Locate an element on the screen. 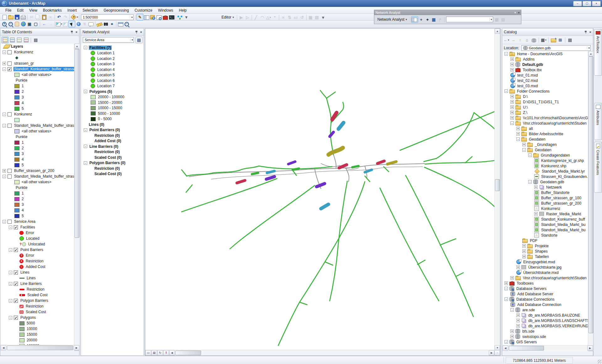 This screenshot has height=364, width=602. fixed-zoom-in-button: ▣ is located at coordinates (29, 24).